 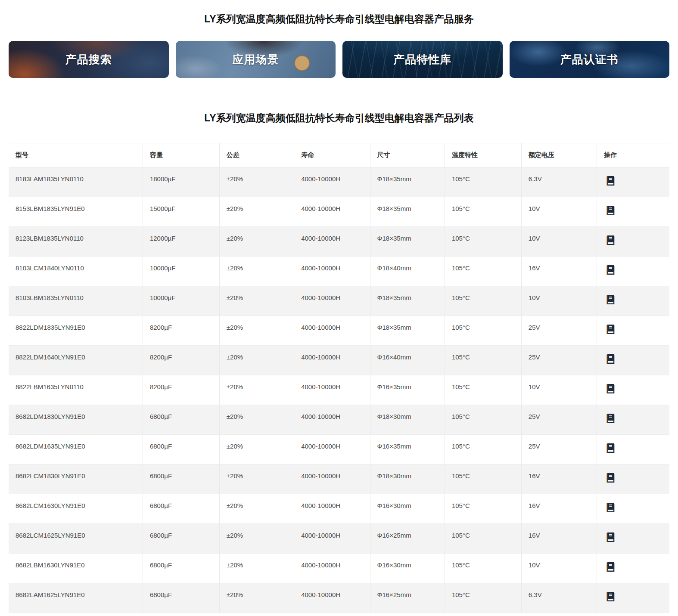 I want to click on banner-application-scenes-label: 应用场景, so click(x=255, y=59).